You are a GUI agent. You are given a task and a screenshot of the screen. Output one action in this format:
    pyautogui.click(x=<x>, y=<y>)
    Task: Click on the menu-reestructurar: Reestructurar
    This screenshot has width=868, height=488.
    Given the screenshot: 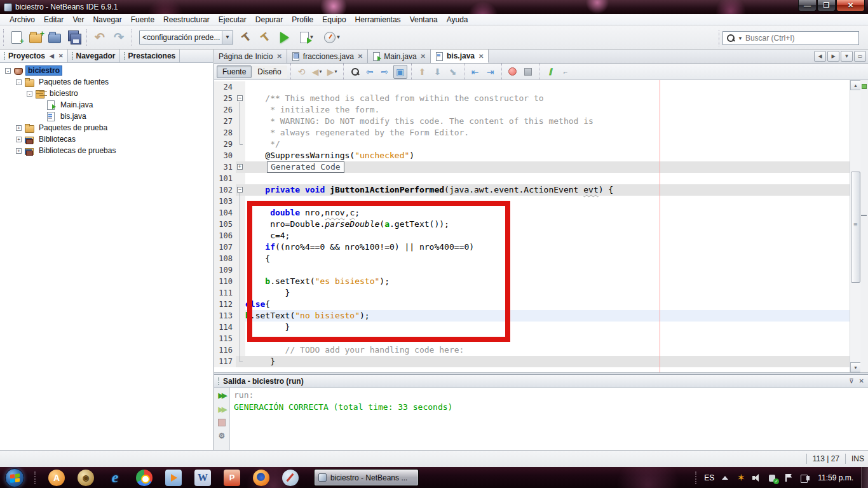 What is the action you would take?
    pyautogui.click(x=187, y=20)
    